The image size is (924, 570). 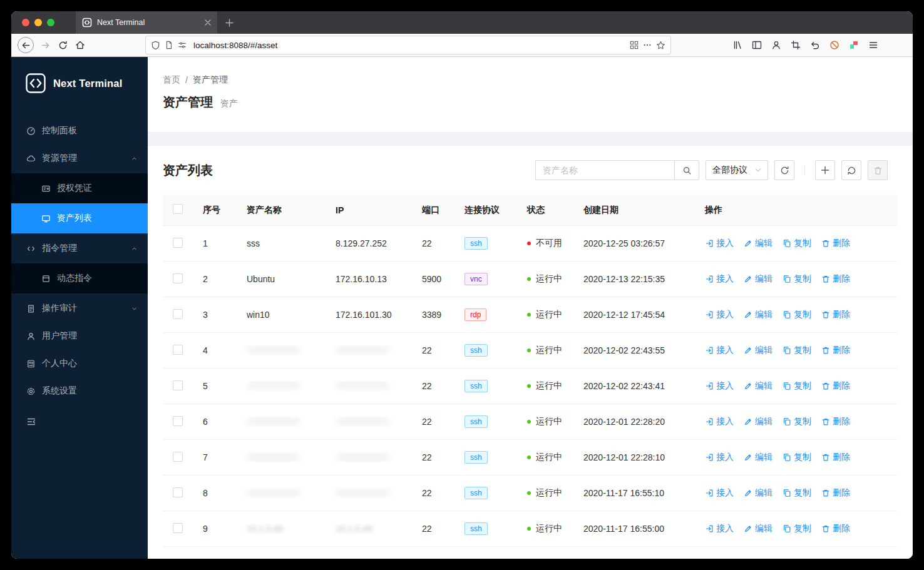 What do you see at coordinates (796, 45) in the screenshot?
I see `screenshot-icon` at bounding box center [796, 45].